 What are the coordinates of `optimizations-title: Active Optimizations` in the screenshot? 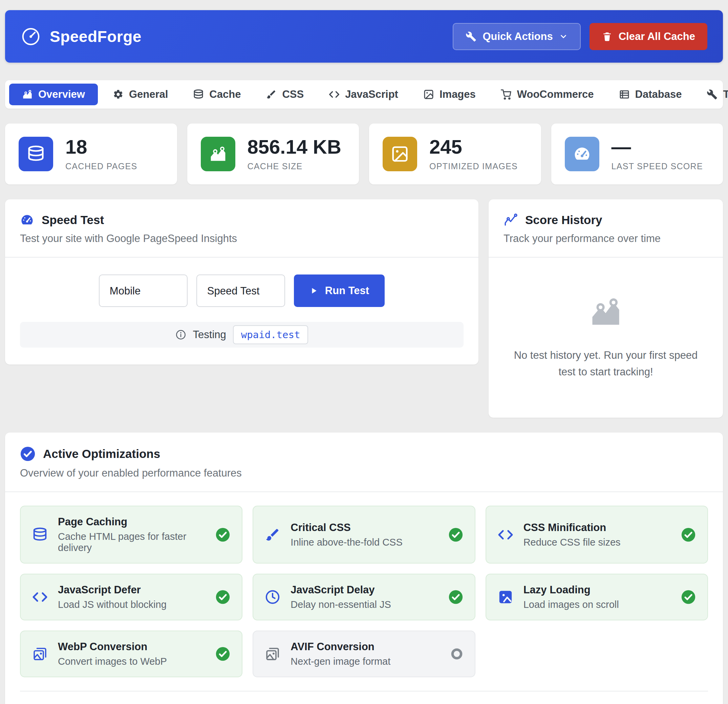 It's located at (102, 454).